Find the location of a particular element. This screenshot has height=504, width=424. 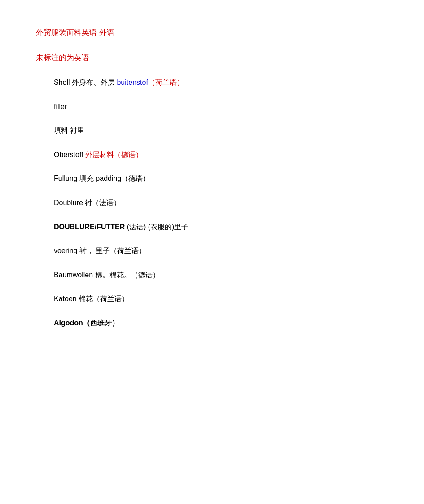

entry-text-en-bold: DOUBLURE/FUTTER is located at coordinates (89, 227).